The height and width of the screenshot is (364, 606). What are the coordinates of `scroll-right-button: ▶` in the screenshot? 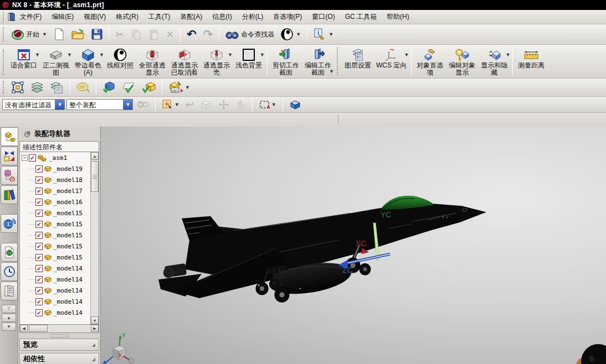 It's located at (95, 329).